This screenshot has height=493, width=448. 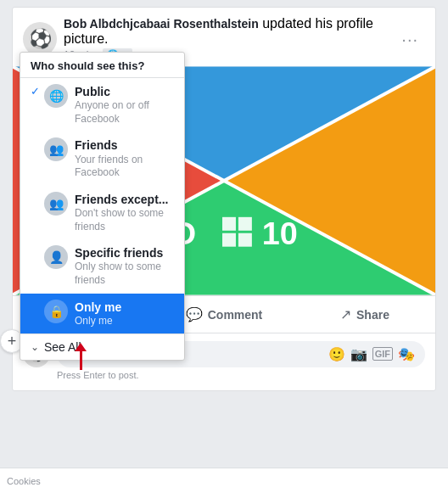 What do you see at coordinates (346, 314) in the screenshot?
I see `share-icon: ↗` at bounding box center [346, 314].